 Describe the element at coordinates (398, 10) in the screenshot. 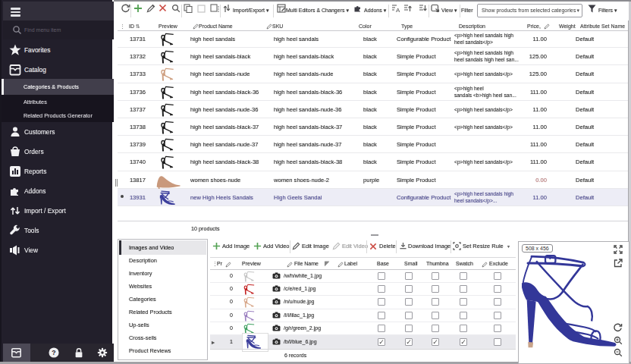

I see `svg-text: A` at that location.